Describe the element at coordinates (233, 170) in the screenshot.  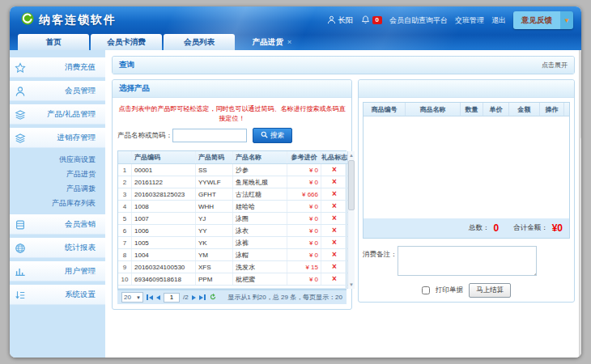
I see `product-row-1: 100001SS沙参¥ 0×` at that location.